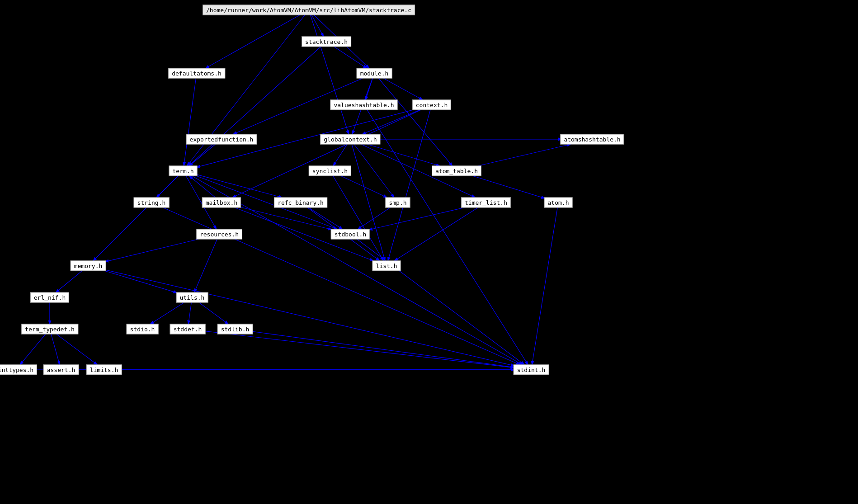 The width and height of the screenshot is (858, 504). Describe the element at coordinates (89, 266) in the screenshot. I see `node-memory_h: memory.h` at that location.